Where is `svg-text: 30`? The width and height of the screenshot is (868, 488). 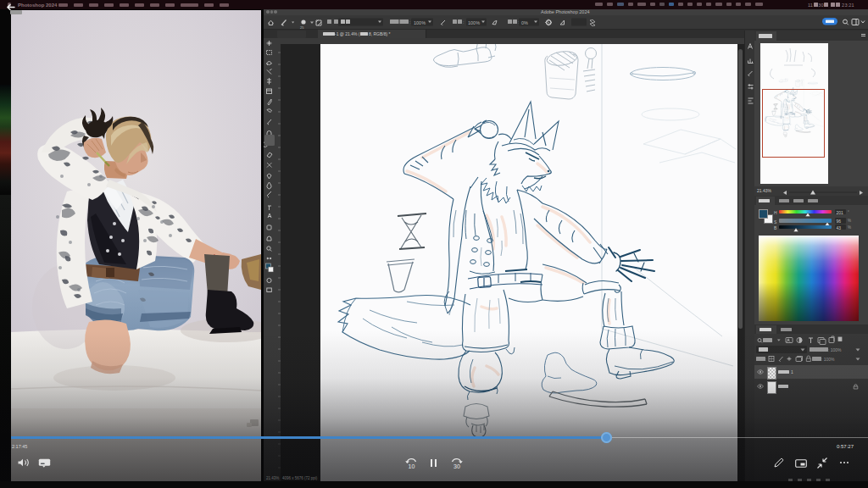 svg-text: 30 is located at coordinates (457, 466).